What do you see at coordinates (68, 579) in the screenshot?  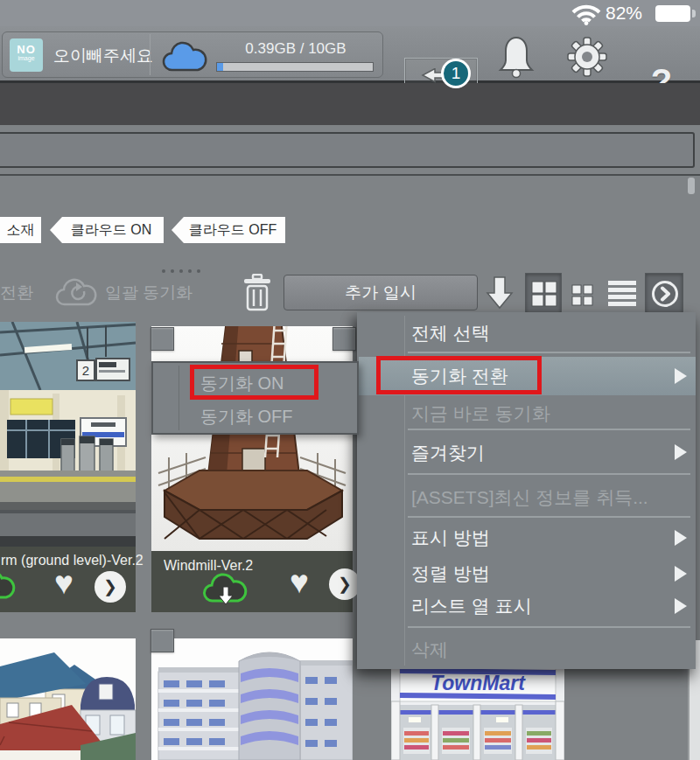 I see `asset-card-station-footer: rm (ground level)-Ver.2 ♥ ❯` at bounding box center [68, 579].